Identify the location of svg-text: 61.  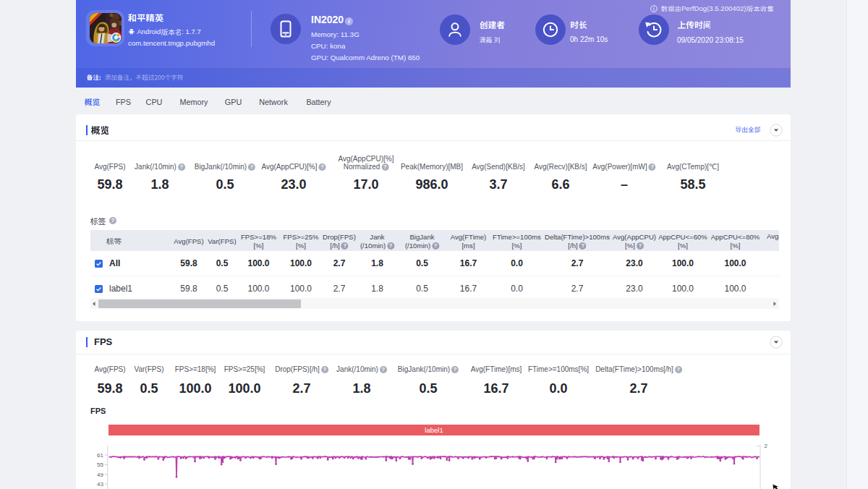
(100, 456).